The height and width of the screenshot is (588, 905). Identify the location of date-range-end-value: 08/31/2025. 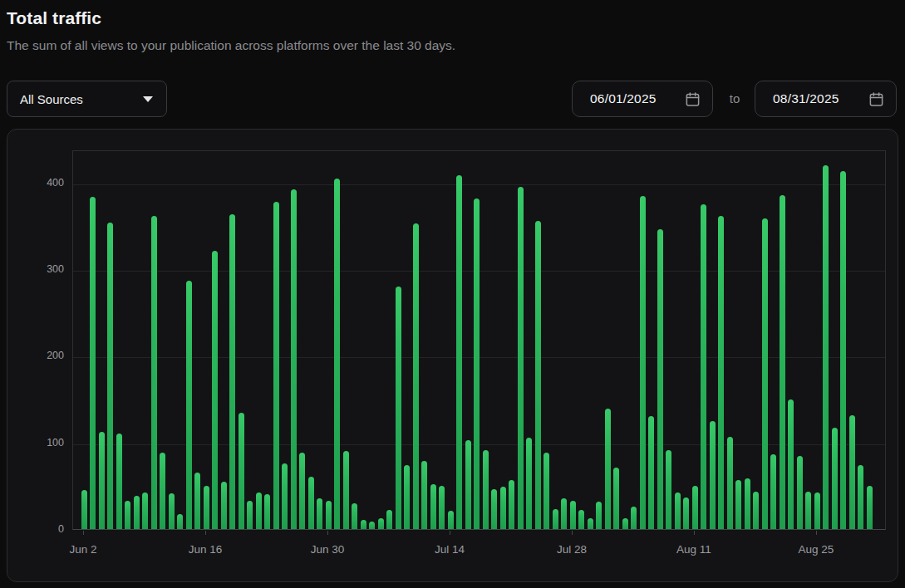
(821, 99).